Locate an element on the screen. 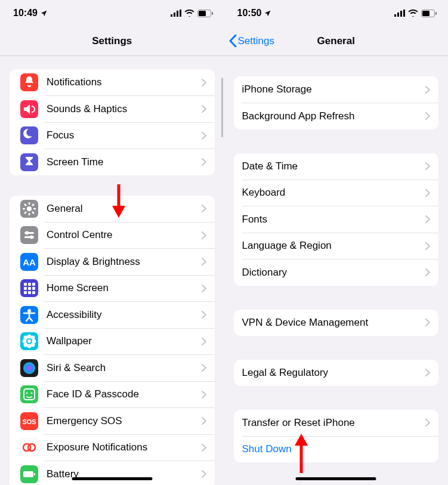 The image size is (448, 485). settings-row-emergency-sos: SOSEmergency SOS is located at coordinates (112, 421).